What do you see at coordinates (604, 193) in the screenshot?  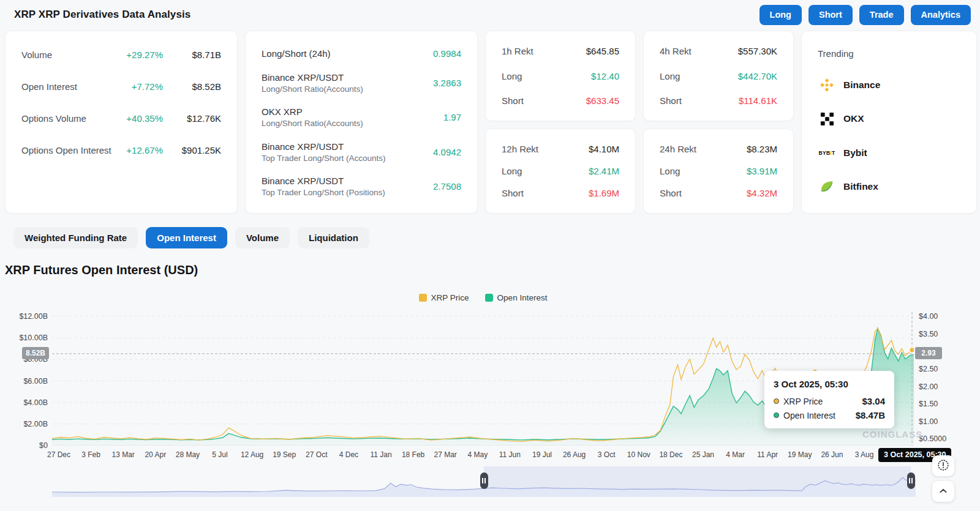 I see `rekt-short-value: $1.69M` at bounding box center [604, 193].